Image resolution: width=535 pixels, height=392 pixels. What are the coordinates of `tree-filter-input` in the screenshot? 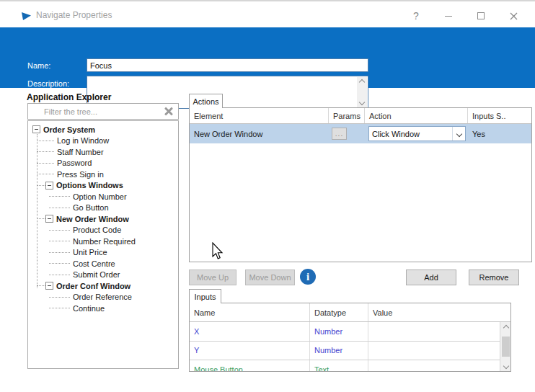 It's located at (92, 111).